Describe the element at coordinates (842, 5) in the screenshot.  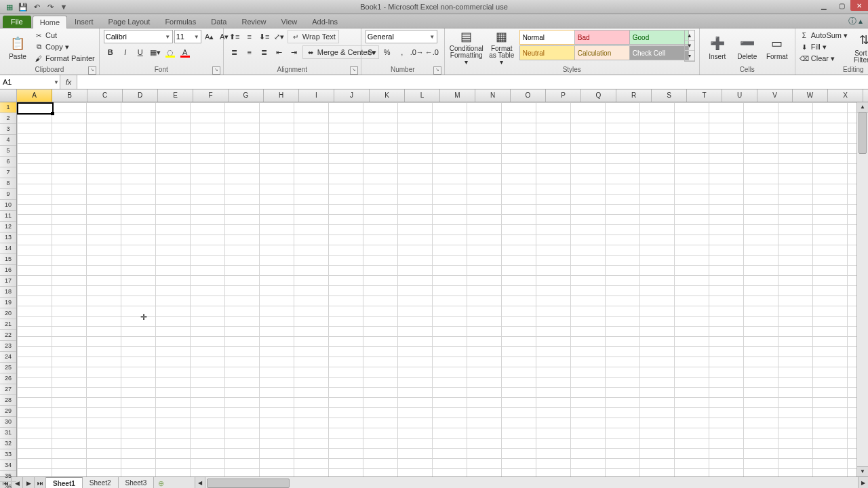
I see `maximize-button: ▢` at that location.